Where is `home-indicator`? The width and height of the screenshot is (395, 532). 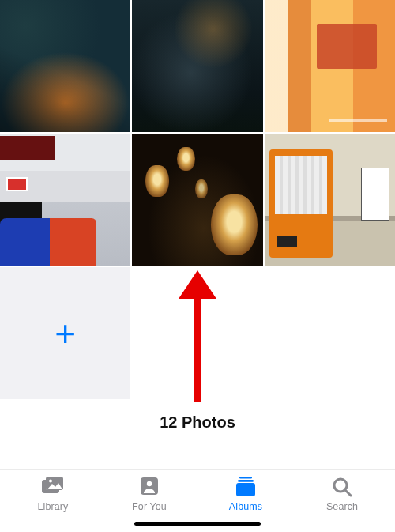
home-indicator is located at coordinates (198, 523).